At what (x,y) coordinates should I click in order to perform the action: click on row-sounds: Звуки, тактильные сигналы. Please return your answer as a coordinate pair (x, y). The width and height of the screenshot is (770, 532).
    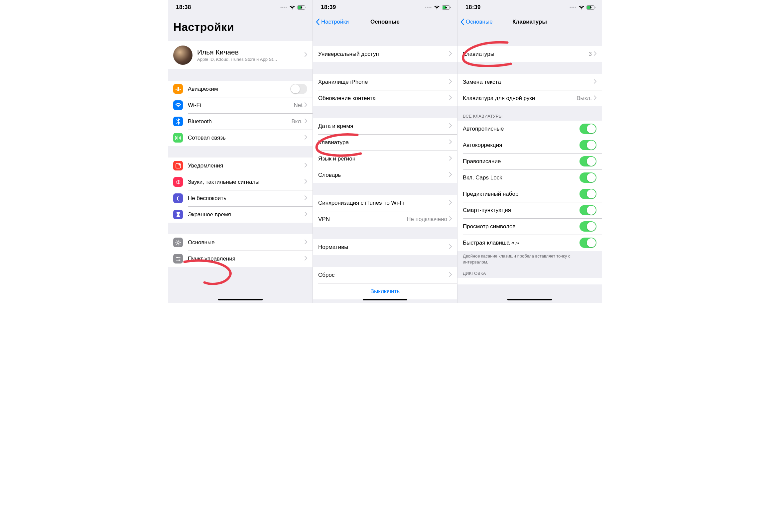
    Looking at the image, I should click on (240, 182).